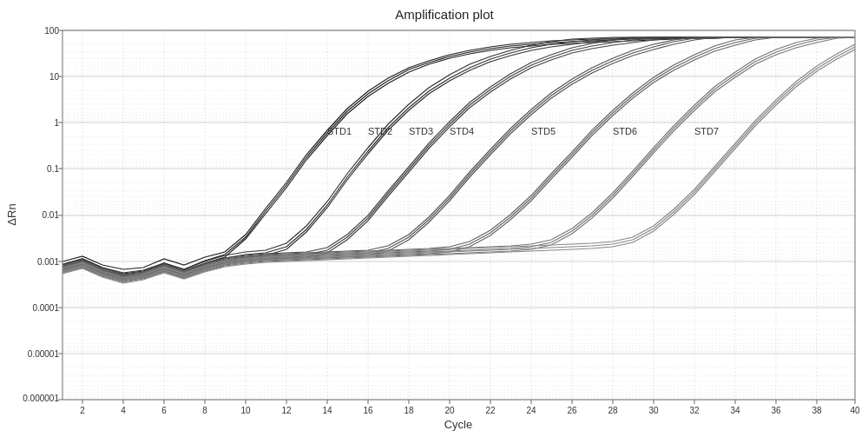  I want to click on svg-text: 36, so click(776, 410).